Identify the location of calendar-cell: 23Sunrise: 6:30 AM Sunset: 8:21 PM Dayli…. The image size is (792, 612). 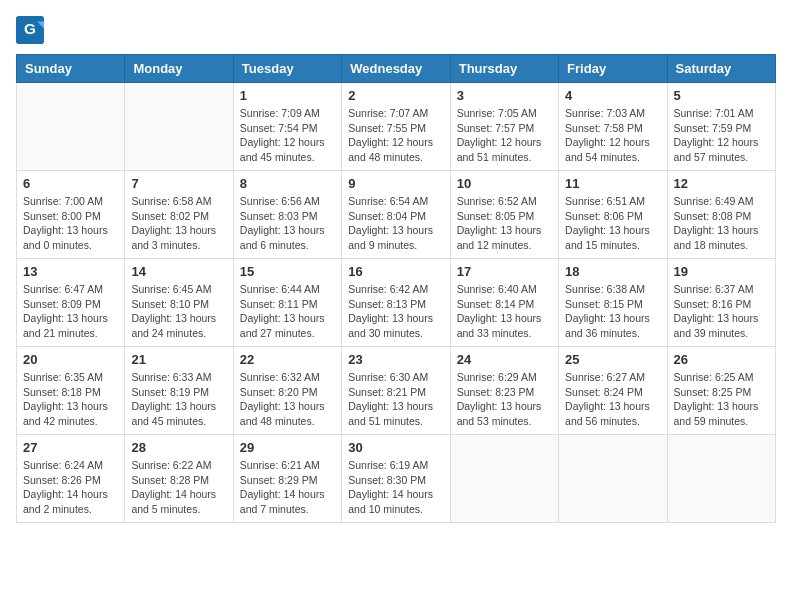
(396, 391).